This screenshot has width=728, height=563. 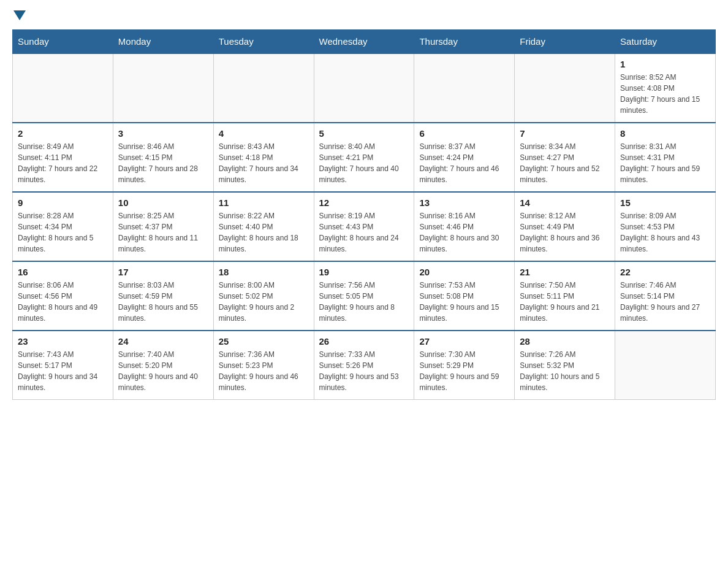 I want to click on day-info: Sunrise: 8:09 AM Sunset: 4:53 PM Dayligh…, so click(x=665, y=232).